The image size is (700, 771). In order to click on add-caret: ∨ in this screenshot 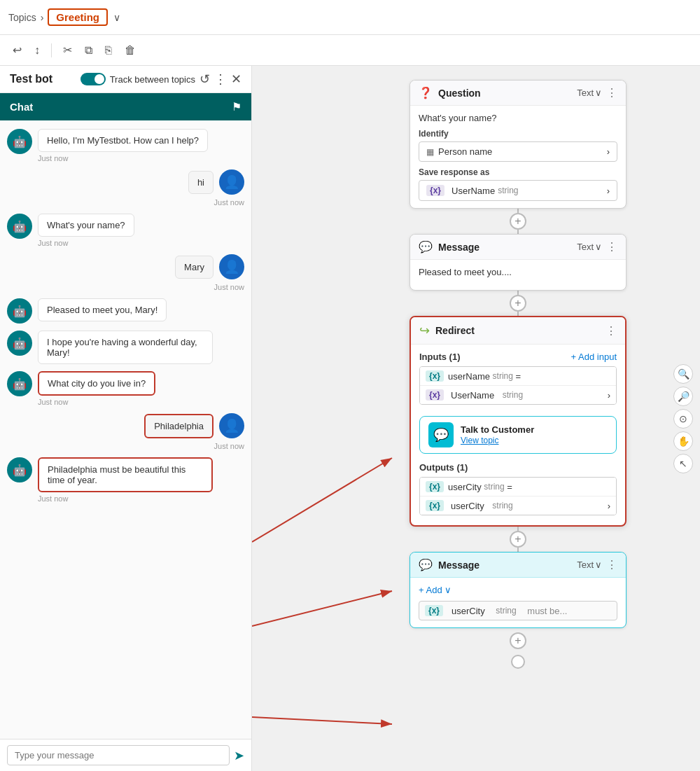, I will do `click(448, 590)`.